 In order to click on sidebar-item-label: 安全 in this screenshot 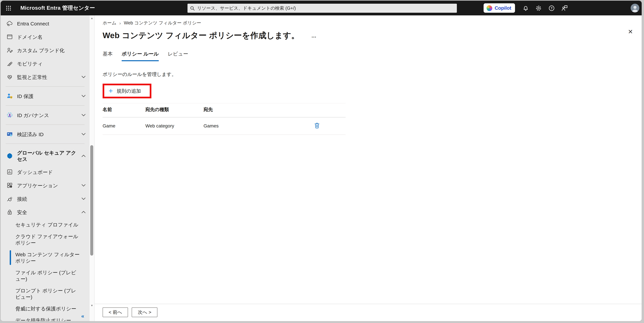, I will do `click(49, 212)`.